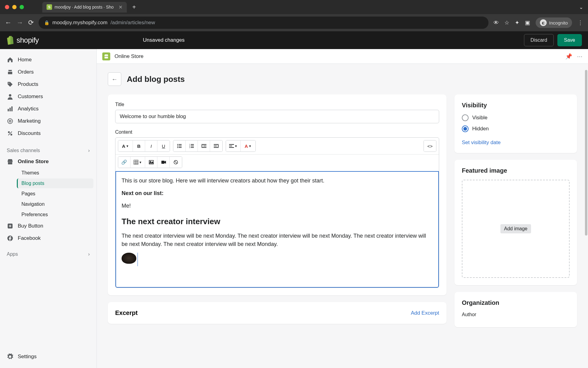  What do you see at coordinates (516, 310) in the screenshot?
I see `organization-card: Organization Author` at bounding box center [516, 310].